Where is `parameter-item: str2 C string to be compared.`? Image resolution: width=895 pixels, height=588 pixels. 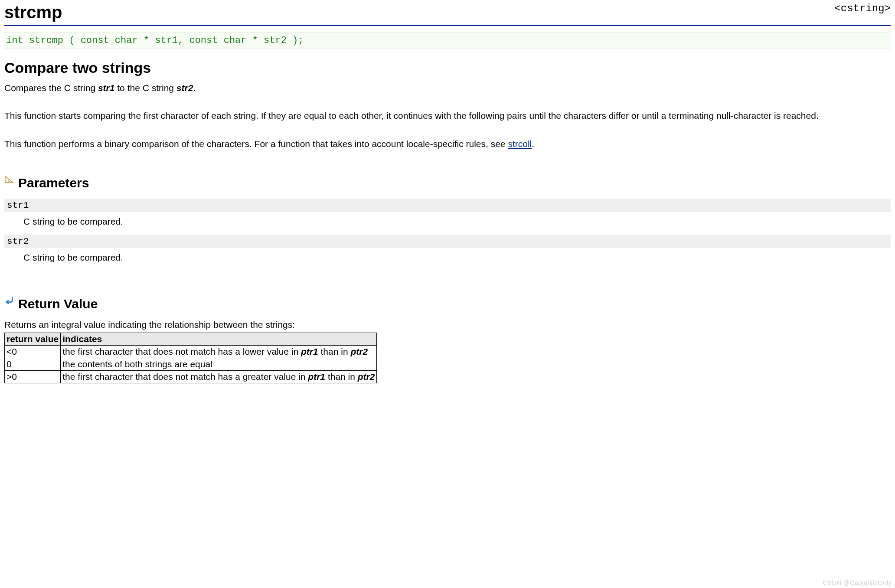
parameter-item: str2 C string to be compared. is located at coordinates (448, 252).